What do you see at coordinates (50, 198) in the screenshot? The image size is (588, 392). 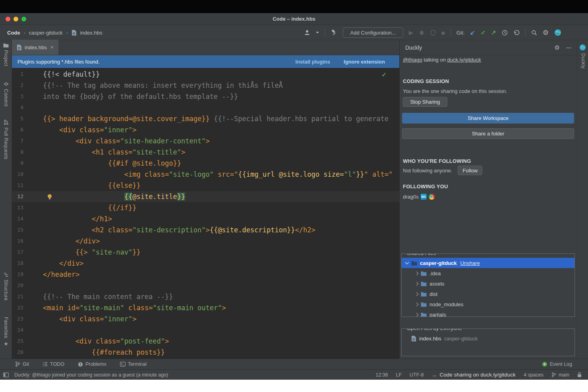 I see `intention-bulb-icon` at bounding box center [50, 198].